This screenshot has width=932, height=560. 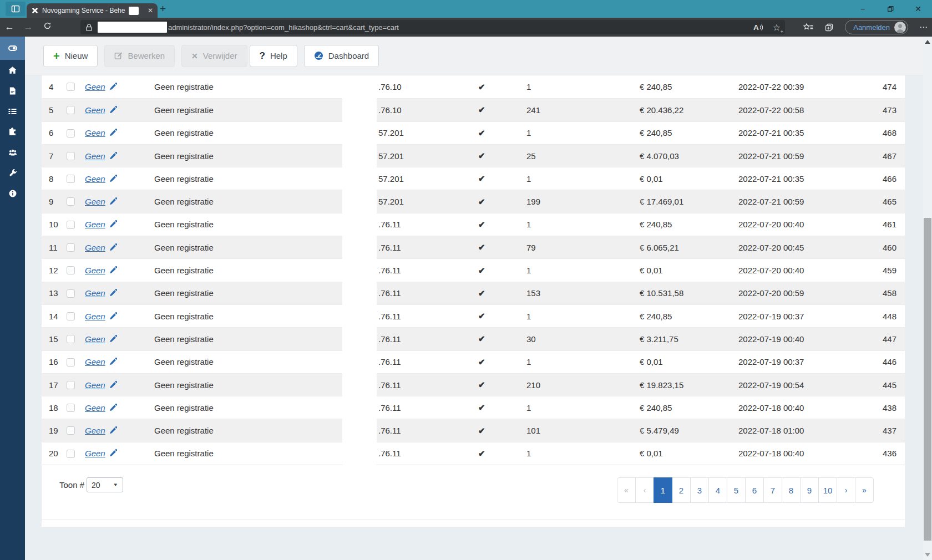 What do you see at coordinates (828, 490) in the screenshot?
I see `pagination-page-button: 10` at bounding box center [828, 490].